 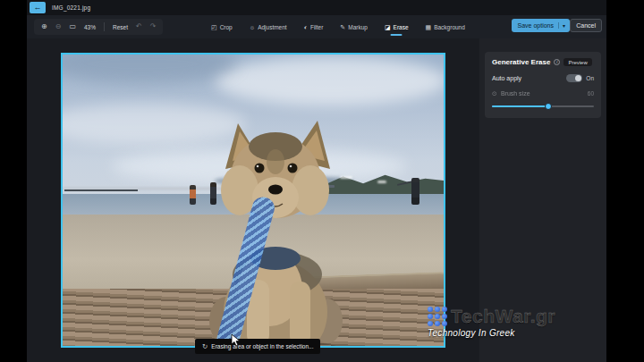 What do you see at coordinates (262, 347) in the screenshot?
I see `status-text: Erasing area or object in the selection.…` at bounding box center [262, 347].